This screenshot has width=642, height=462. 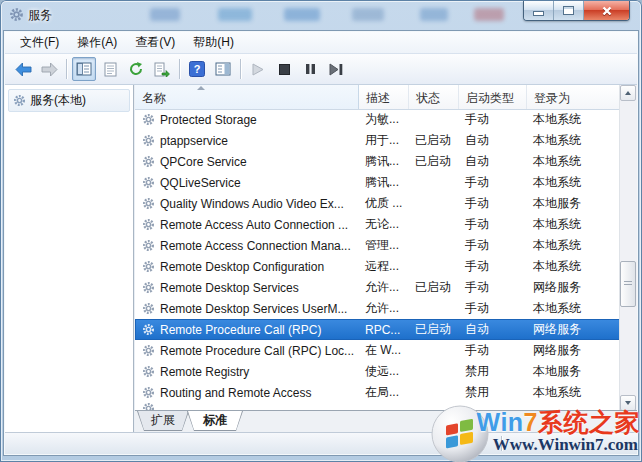 I want to click on refresh-button, so click(x=136, y=69).